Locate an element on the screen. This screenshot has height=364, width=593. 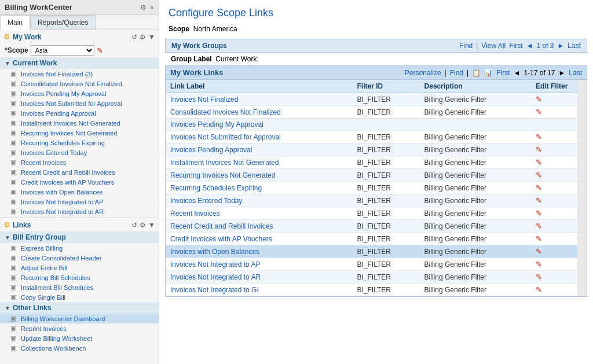
cell-link-label: Invoices Not Integrated to GI is located at coordinates (259, 290).